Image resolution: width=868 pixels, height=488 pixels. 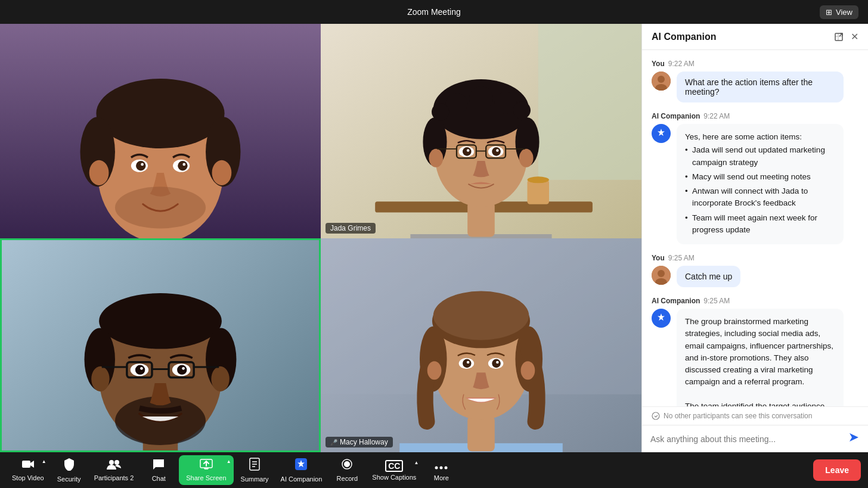 What do you see at coordinates (441, 470) in the screenshot?
I see `toolbar-item-more: More` at bounding box center [441, 470].